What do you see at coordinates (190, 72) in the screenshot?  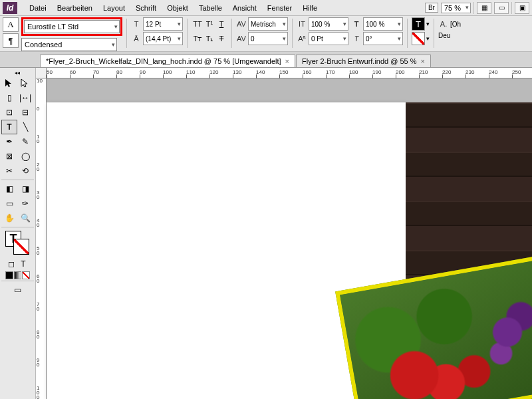 I see `ruler-tick: 110` at bounding box center [190, 72].